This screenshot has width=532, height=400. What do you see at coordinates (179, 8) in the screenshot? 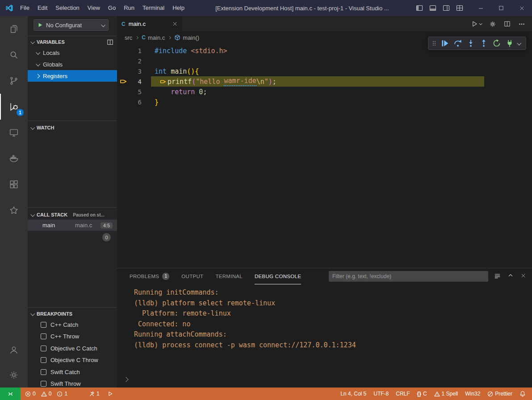
I see `menu-help: Help` at bounding box center [179, 8].